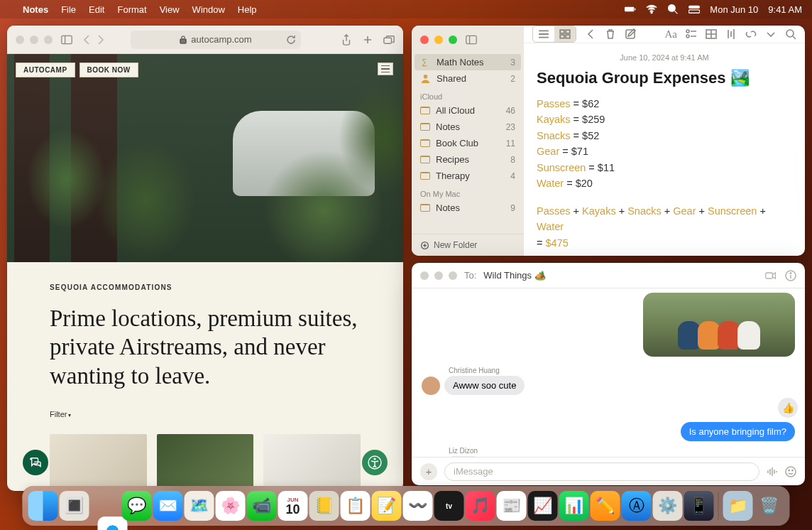 The width and height of the screenshot is (812, 530). I want to click on dock-messages: 💬, so click(137, 506).